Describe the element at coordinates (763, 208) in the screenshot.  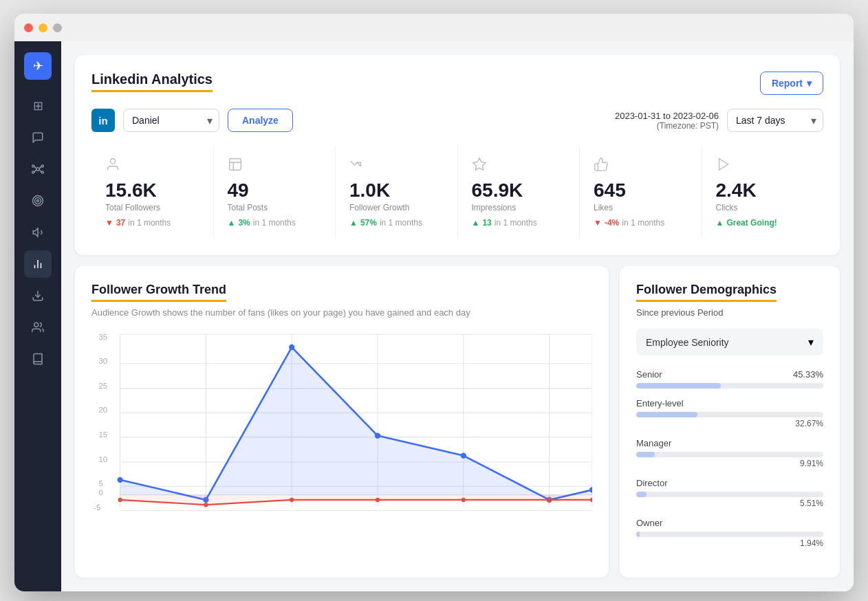
I see `clicks-label: Clicks` at that location.